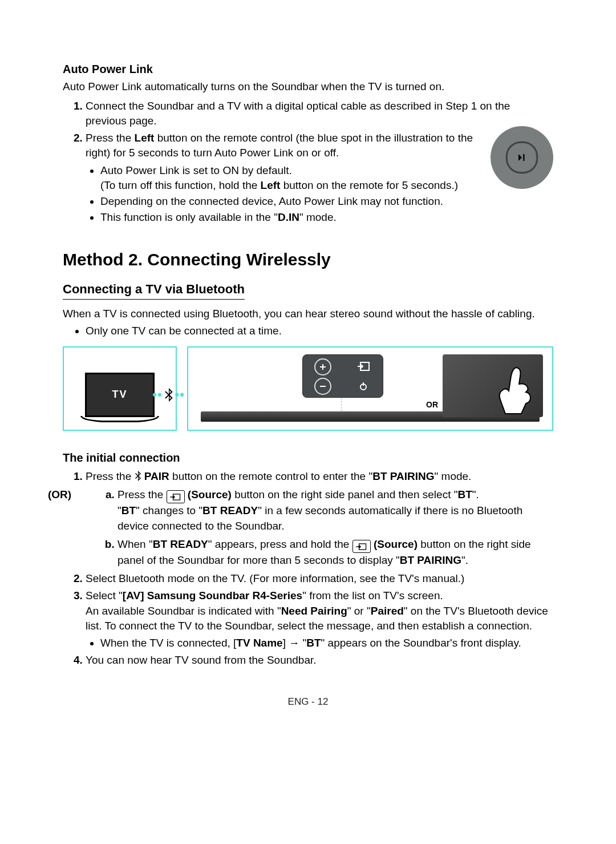 The width and height of the screenshot is (616, 844). Describe the element at coordinates (327, 201) in the screenshot. I see `apl-bullet-b: Depending on the connected device, Auto …` at that location.